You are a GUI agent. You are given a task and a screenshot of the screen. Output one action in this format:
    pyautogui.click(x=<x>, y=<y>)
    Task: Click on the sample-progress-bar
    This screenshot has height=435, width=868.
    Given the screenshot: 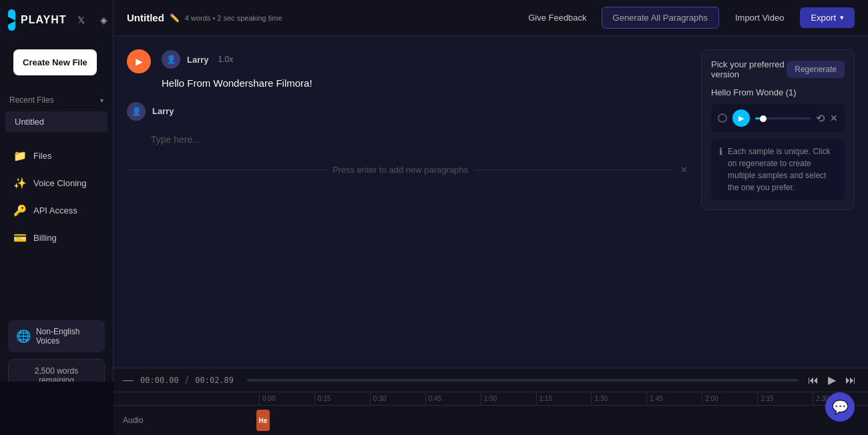 What is the action you would take?
    pyautogui.click(x=783, y=119)
    